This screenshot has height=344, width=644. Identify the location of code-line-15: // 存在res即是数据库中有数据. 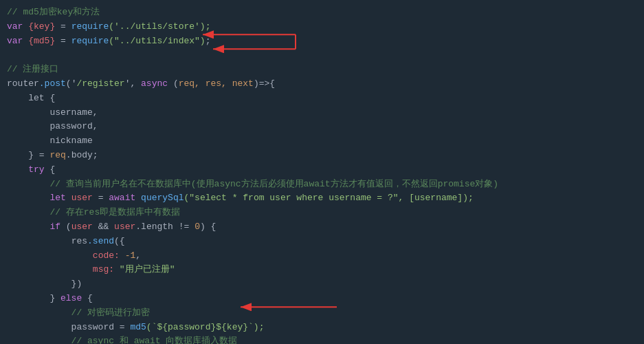
(322, 213).